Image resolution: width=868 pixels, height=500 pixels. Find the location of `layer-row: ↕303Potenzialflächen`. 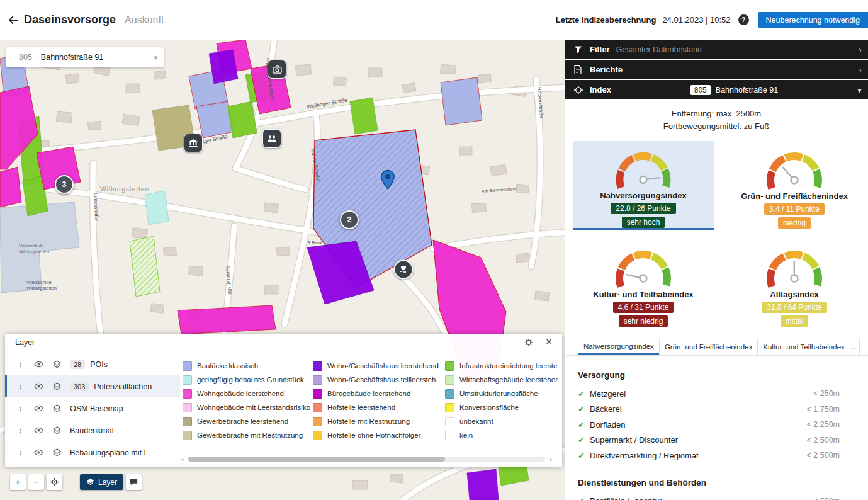

layer-row: ↕303Potenzialflächen is located at coordinates (93, 387).